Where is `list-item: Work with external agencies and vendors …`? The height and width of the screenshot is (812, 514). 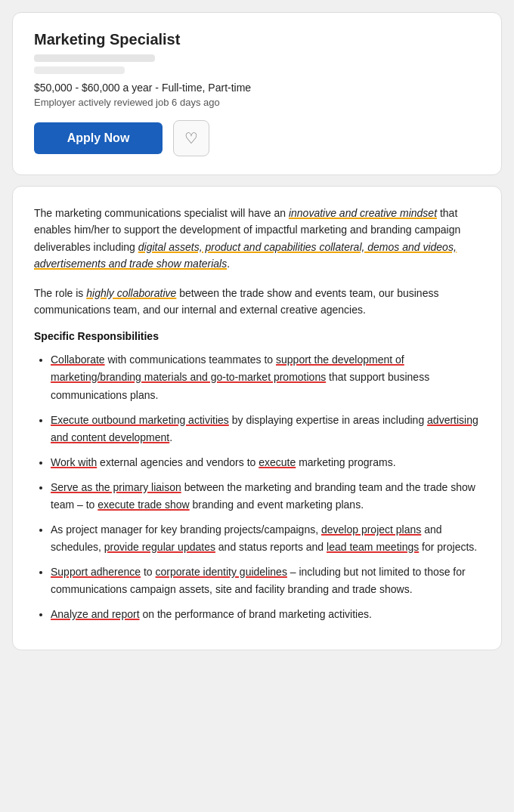
list-item: Work with external agencies and vendors … is located at coordinates (265, 462).